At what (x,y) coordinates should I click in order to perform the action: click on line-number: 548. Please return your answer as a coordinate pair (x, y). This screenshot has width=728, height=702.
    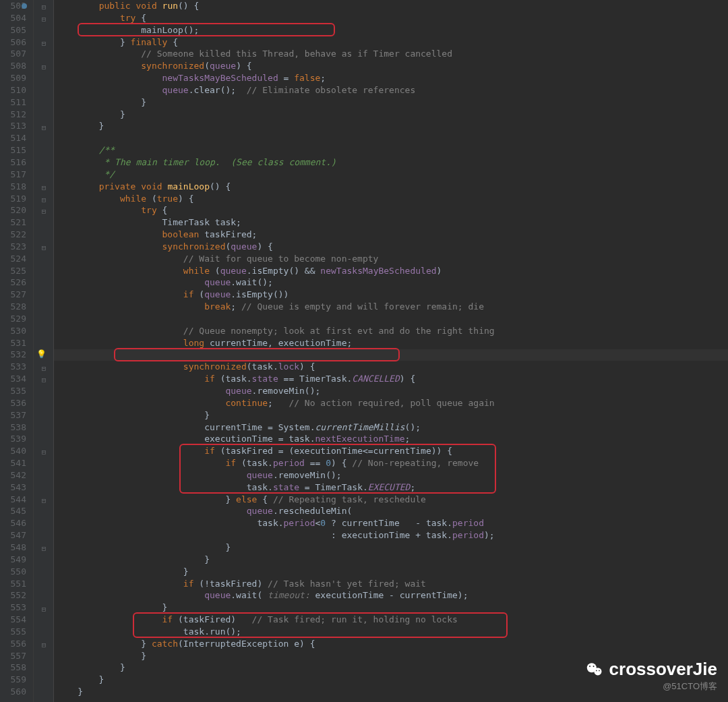
    Looking at the image, I should click on (13, 548).